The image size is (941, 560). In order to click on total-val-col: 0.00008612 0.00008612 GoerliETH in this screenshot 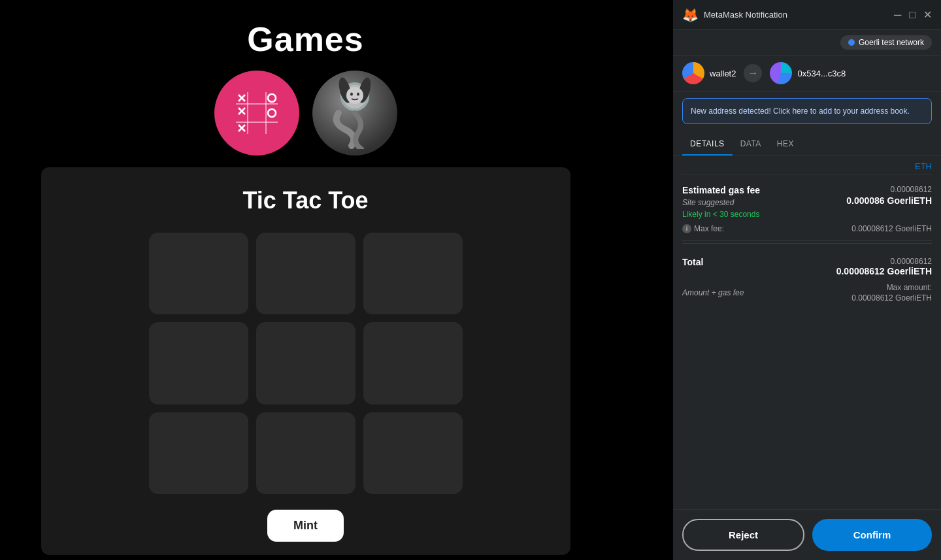, I will do `click(884, 267)`.